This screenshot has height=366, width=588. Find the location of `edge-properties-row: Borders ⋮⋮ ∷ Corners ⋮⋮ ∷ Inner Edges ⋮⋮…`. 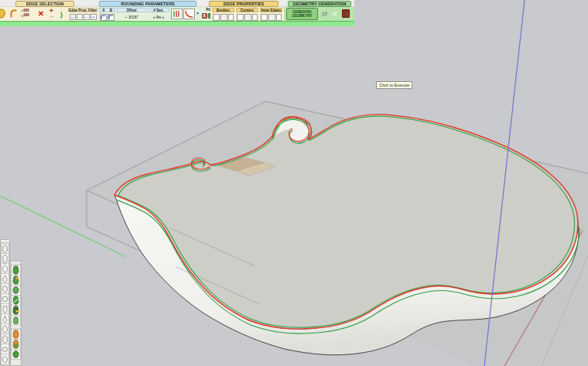

edge-properties-row: Borders ⋮⋮ ∷ Corners ⋮⋮ ∷ Inner Edges ⋮⋮… is located at coordinates (248, 14).